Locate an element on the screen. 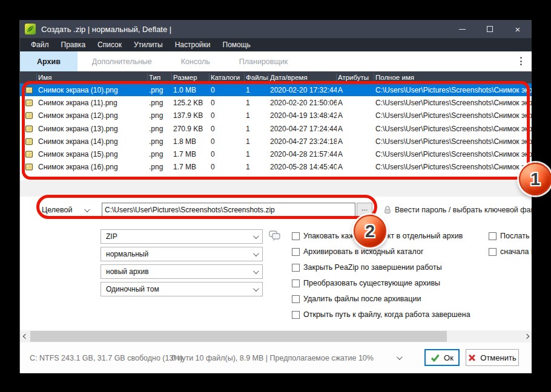 The height and width of the screenshot is (392, 551). table-row: Снимок экрана (14).png .png 1.8 MB 0 1 2… is located at coordinates (276, 142).